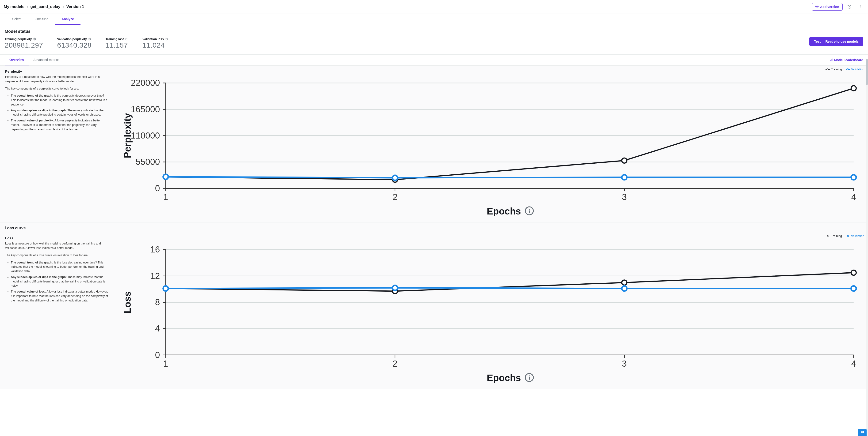  Describe the element at coordinates (827, 7) in the screenshot. I see `add-version-button: Add version` at that location.